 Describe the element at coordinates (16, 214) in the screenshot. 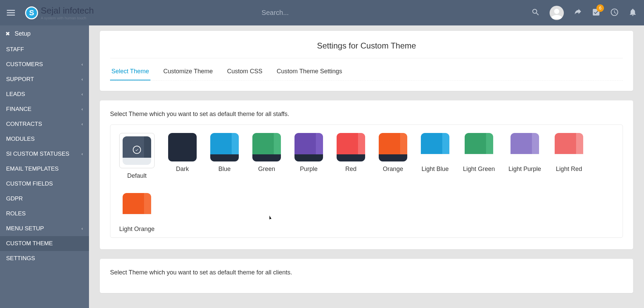

I see `sidebar-item-label: ROLES` at that location.